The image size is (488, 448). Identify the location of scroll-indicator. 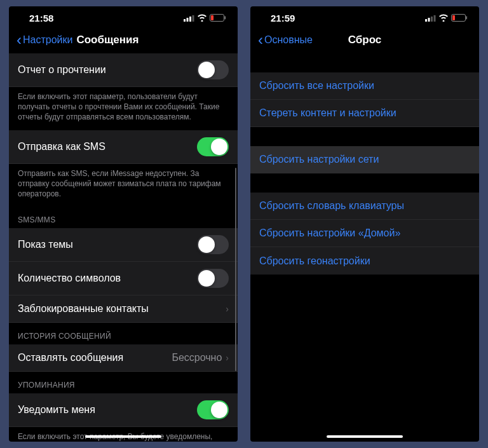
(236, 269).